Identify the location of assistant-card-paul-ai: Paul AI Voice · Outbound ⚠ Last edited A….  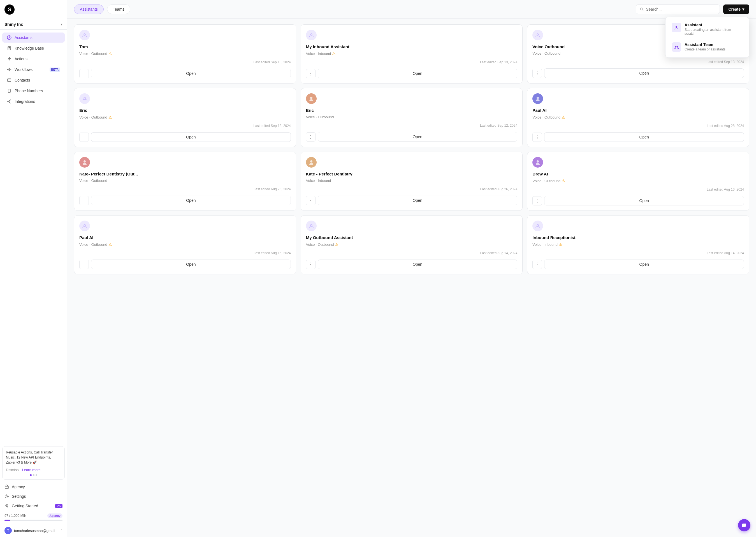
(638, 118).